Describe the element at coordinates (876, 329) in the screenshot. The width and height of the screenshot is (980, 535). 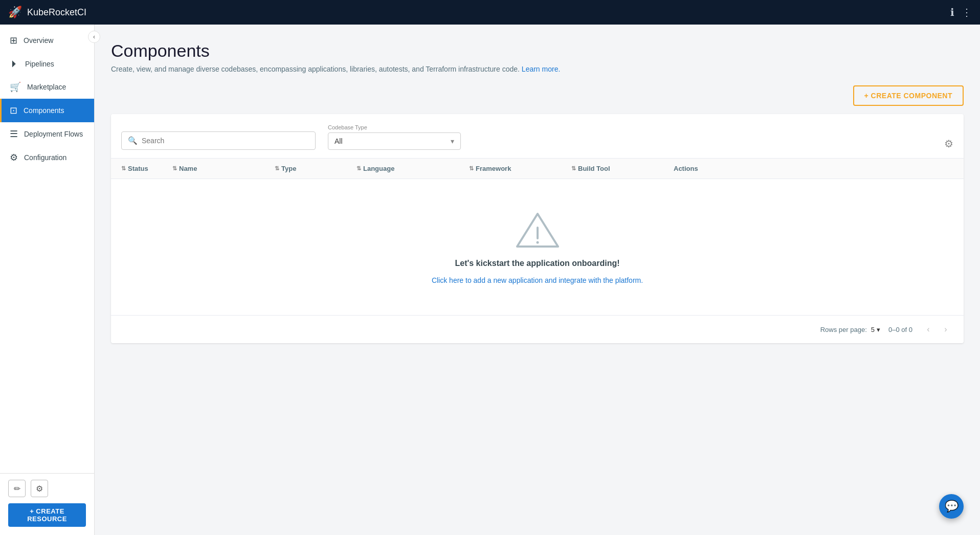
I see `rows-per-page-select: 5 ▾` at that location.